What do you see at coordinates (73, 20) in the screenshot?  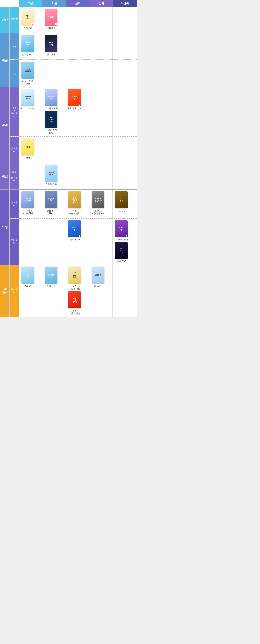 I see `yeonsan-inner: 문제풀이 빅터연산 1A 빅터연산` at bounding box center [73, 20].